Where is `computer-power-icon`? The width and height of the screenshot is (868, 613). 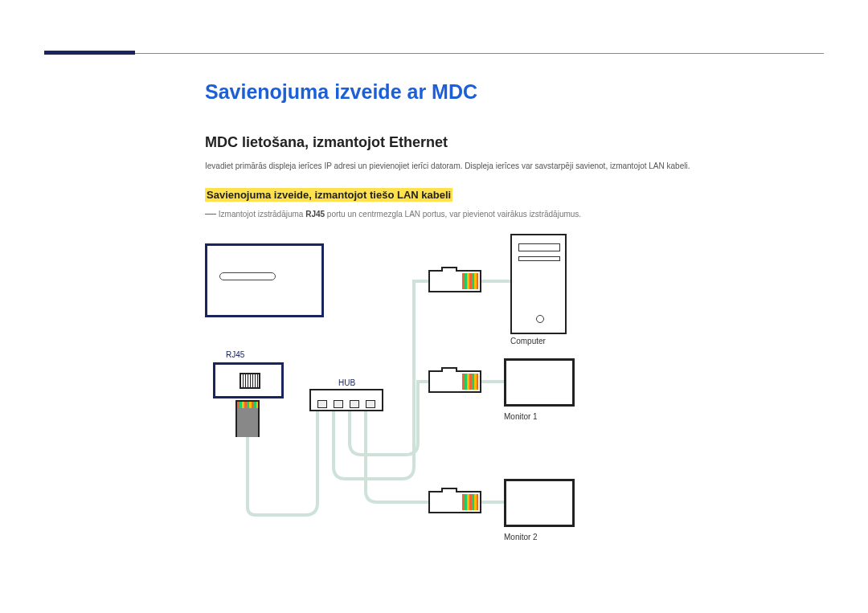 computer-power-icon is located at coordinates (540, 319).